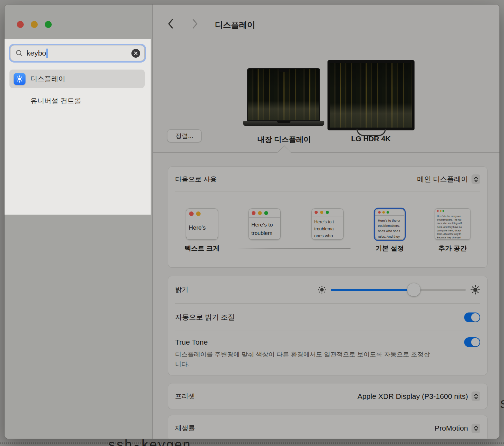  What do you see at coordinates (476, 179) in the screenshot?
I see `use-as-popup-button` at bounding box center [476, 179].